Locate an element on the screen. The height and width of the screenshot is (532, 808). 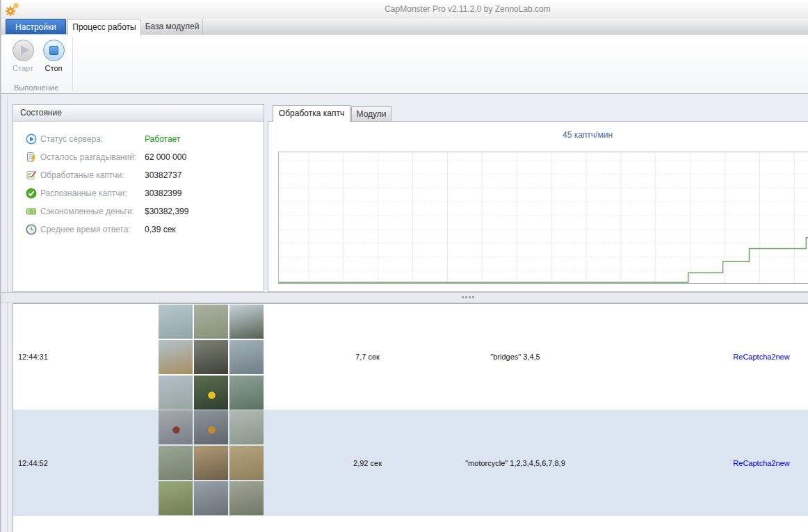
log-time: 12:44:31 is located at coordinates (33, 357).